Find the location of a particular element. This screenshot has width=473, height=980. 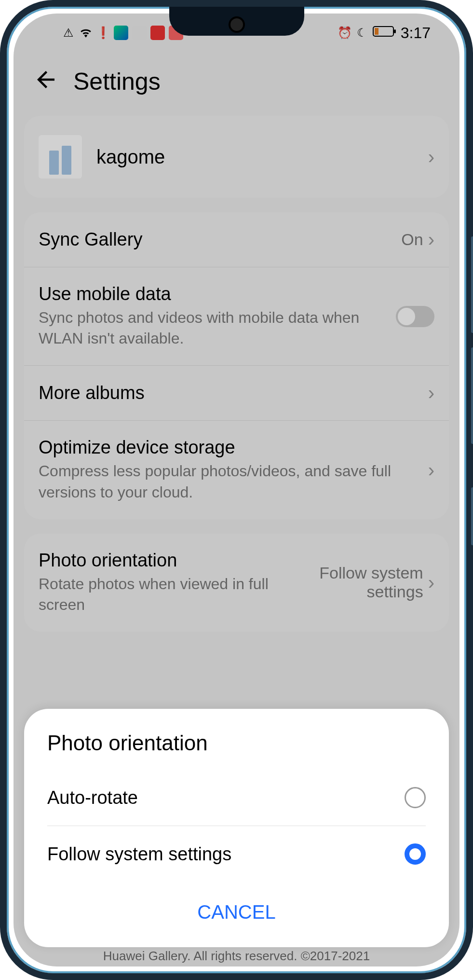

option-label: Follow system settings is located at coordinates (139, 854).